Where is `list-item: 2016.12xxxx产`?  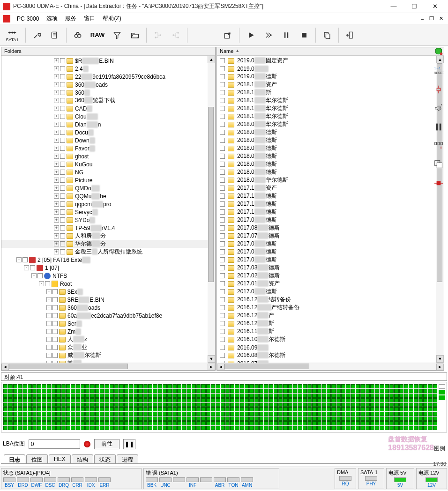 list-item: 2016.12xxxx产 is located at coordinates (330, 316).